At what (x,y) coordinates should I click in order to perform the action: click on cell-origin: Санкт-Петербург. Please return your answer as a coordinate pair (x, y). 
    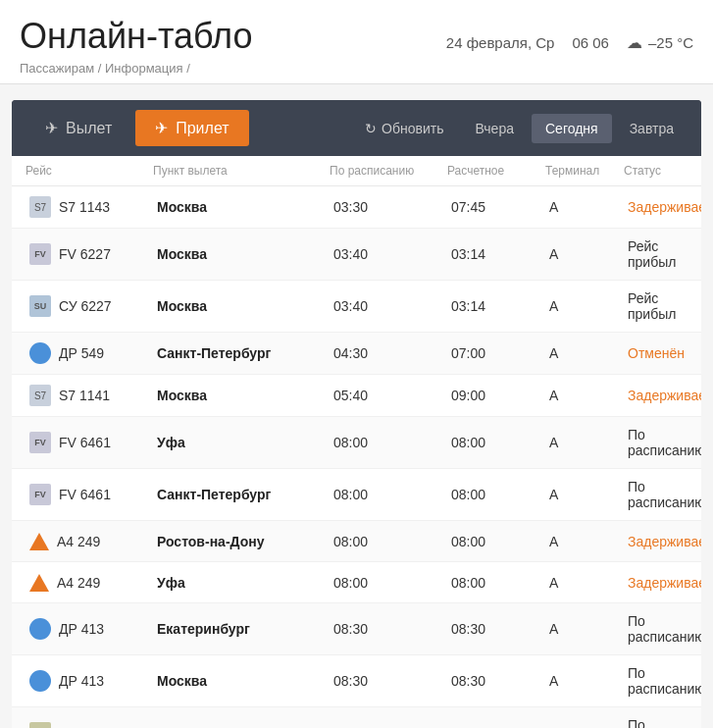
    Looking at the image, I should click on (241, 494).